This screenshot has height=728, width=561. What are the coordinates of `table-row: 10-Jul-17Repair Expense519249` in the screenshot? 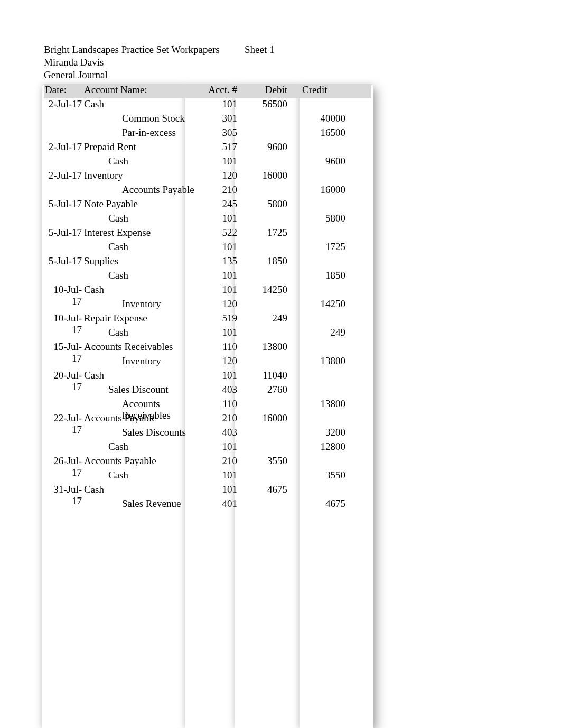 It's located at (208, 319).